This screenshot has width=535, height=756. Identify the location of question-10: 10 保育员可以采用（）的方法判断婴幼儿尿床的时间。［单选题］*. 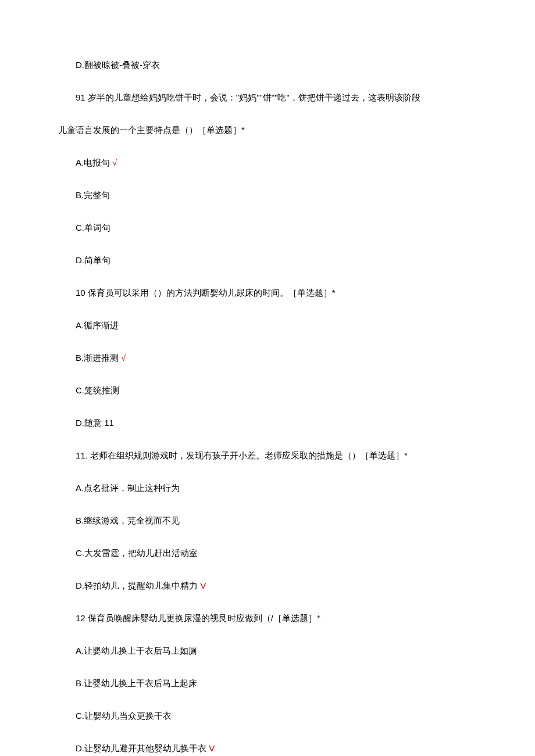
(268, 293).